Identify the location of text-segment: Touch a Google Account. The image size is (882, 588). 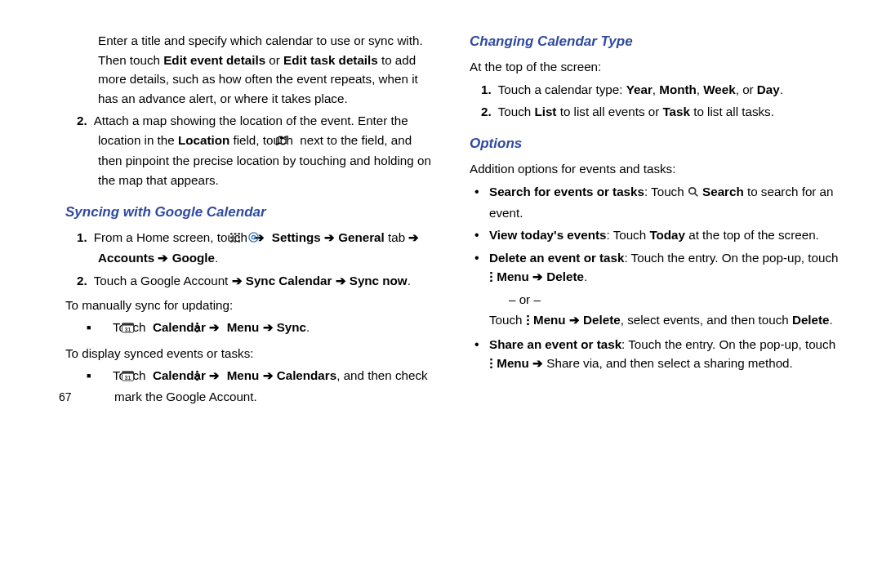
(163, 281).